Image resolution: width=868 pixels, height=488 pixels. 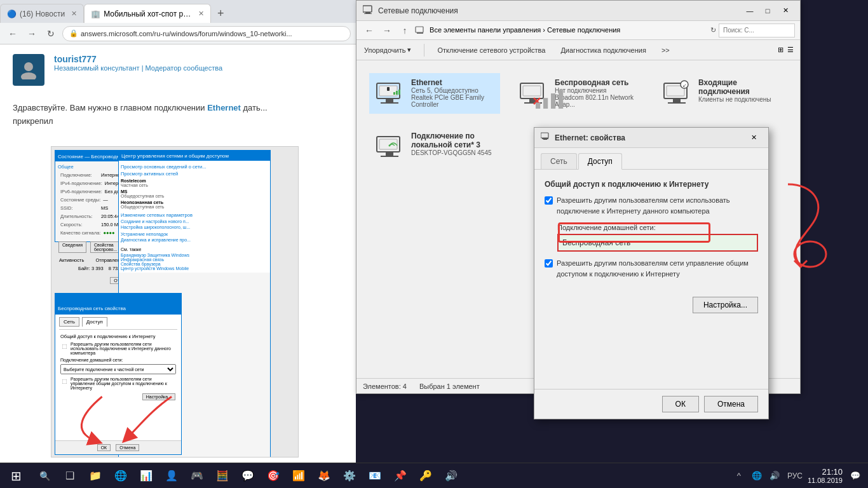 I want to click on mini-wireless-props: Беспроводная сеть свойства Сеть Доступ О…, so click(x=118, y=374).